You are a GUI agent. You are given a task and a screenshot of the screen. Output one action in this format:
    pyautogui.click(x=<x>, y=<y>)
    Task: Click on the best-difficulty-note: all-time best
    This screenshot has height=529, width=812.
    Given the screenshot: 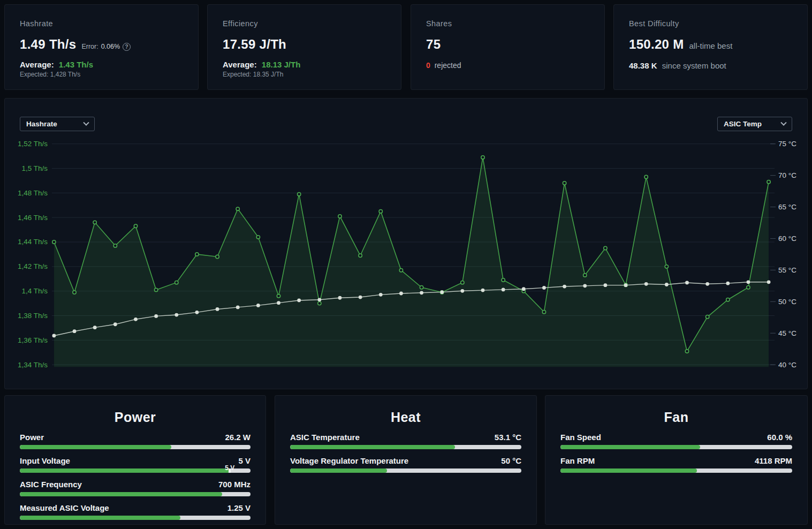 What is the action you would take?
    pyautogui.click(x=711, y=46)
    